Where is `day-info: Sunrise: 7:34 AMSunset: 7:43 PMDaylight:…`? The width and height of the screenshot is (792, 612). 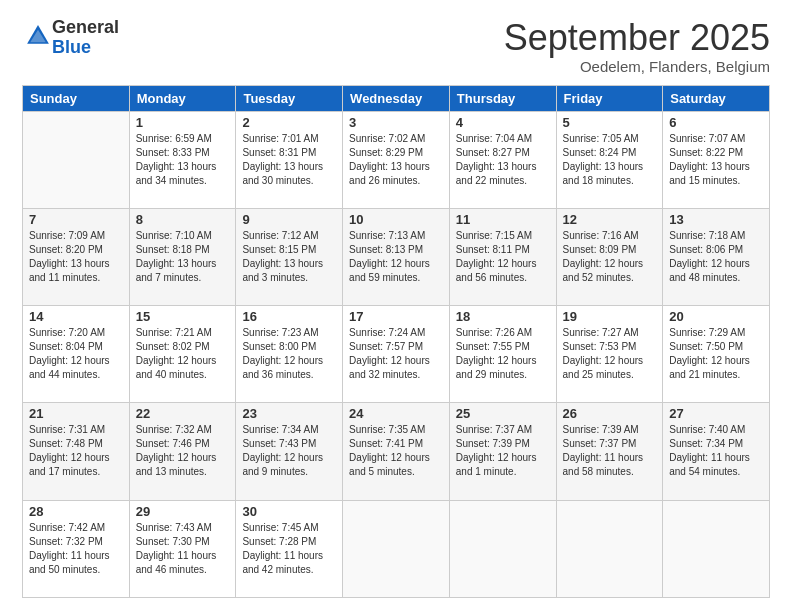 day-info: Sunrise: 7:34 AMSunset: 7:43 PMDaylight:… is located at coordinates (289, 451).